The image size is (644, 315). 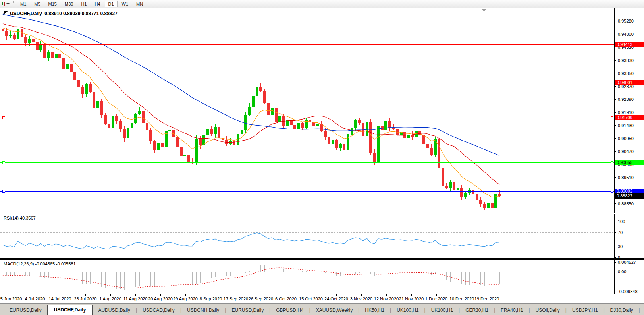 I want to click on chart-tab-gbpusd: GBPUSD,H4, so click(x=290, y=311).